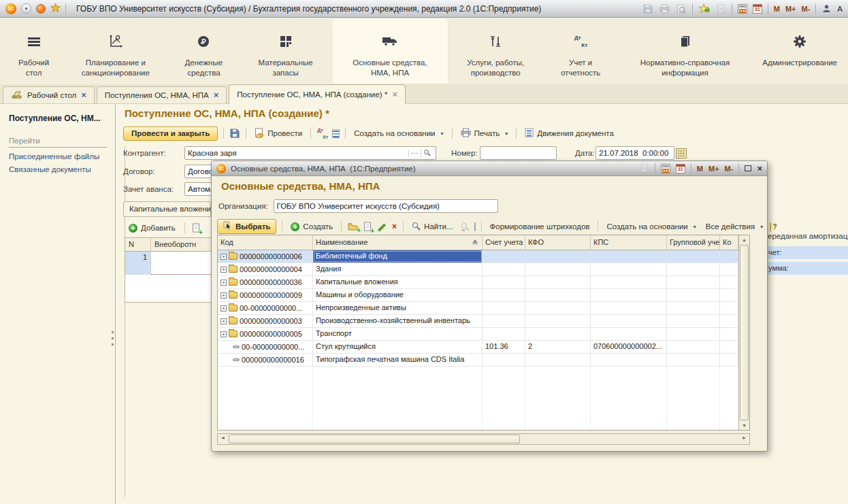  Describe the element at coordinates (11, 9) in the screenshot. I see `1c-logo-icon: 1С` at that location.